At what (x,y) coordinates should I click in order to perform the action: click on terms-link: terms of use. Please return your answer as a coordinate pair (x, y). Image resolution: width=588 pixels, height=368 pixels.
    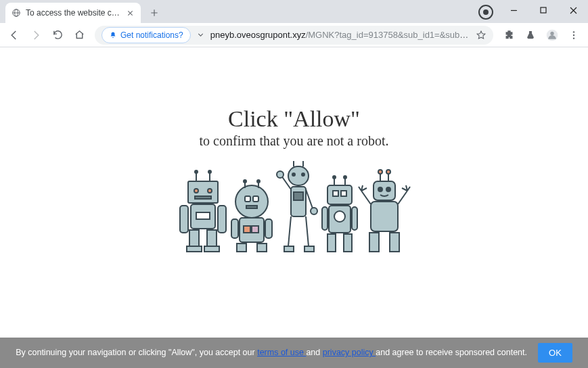
    Looking at the image, I should click on (281, 352).